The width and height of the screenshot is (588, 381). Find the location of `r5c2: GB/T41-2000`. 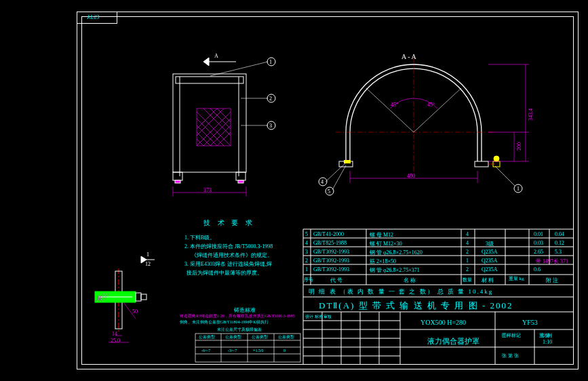

r5c2: GB/T41-2000 is located at coordinates (328, 235).